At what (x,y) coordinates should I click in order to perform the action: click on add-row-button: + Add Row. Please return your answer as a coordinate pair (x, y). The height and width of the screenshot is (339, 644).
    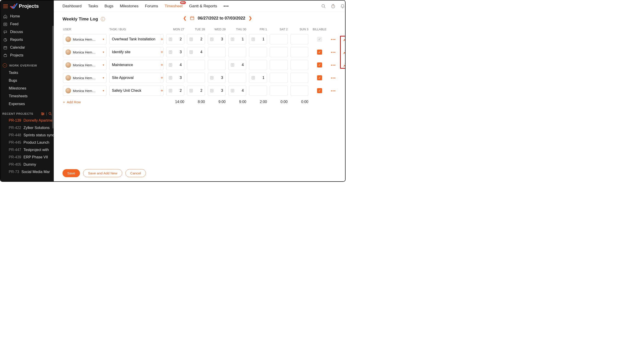
    Looking at the image, I should click on (85, 102).